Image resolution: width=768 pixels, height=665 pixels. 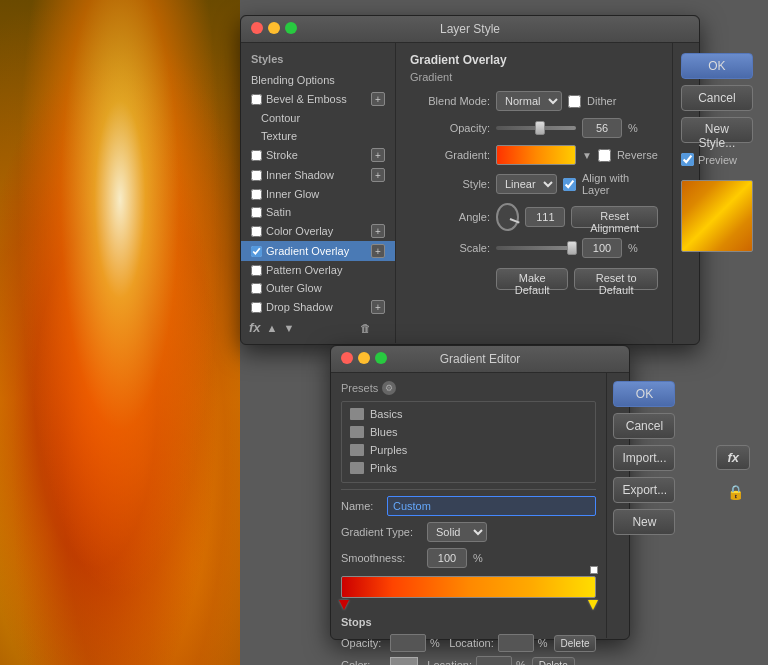 I want to click on ge-export-button: Export..., so click(x=644, y=490).